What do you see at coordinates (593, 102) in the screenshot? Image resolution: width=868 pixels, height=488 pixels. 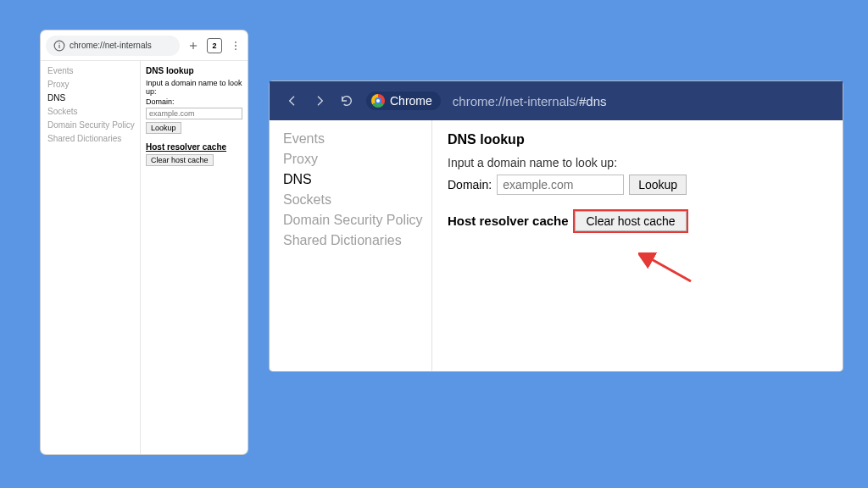 I see `url-fragment: #dns` at bounding box center [593, 102].